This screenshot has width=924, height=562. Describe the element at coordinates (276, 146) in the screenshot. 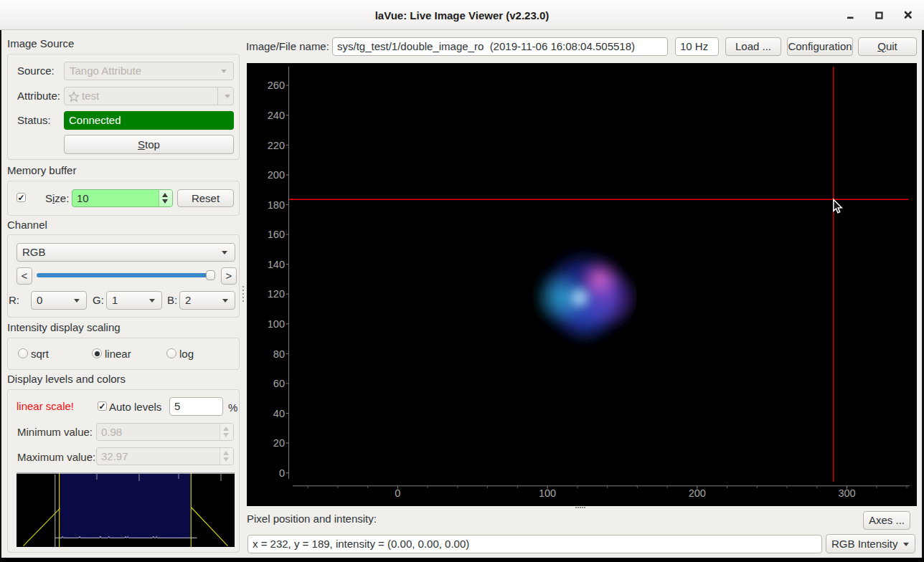

I see `svg-text: 220` at that location.